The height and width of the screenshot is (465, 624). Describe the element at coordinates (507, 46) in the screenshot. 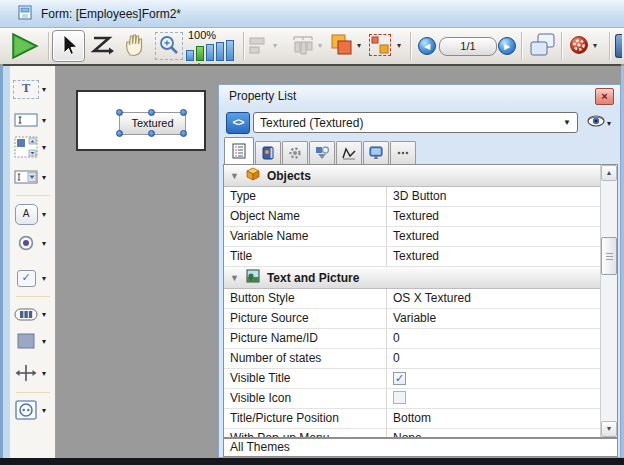

I see `next-page-button: ▶` at that location.